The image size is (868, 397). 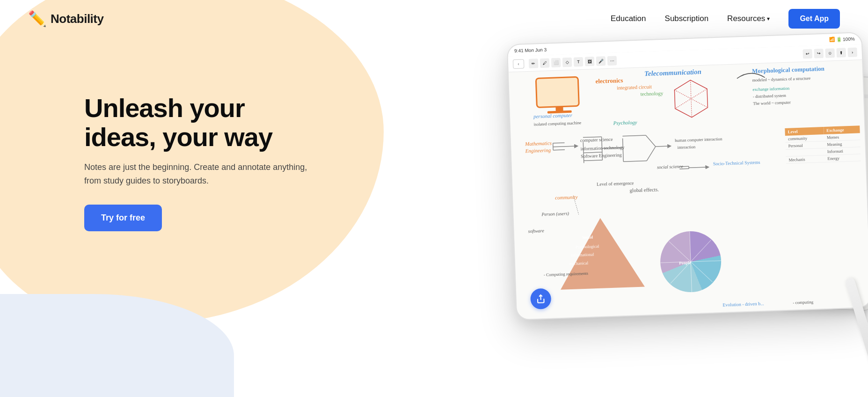 What do you see at coordinates (538, 150) in the screenshot?
I see `note-eng: Engineering` at bounding box center [538, 150].